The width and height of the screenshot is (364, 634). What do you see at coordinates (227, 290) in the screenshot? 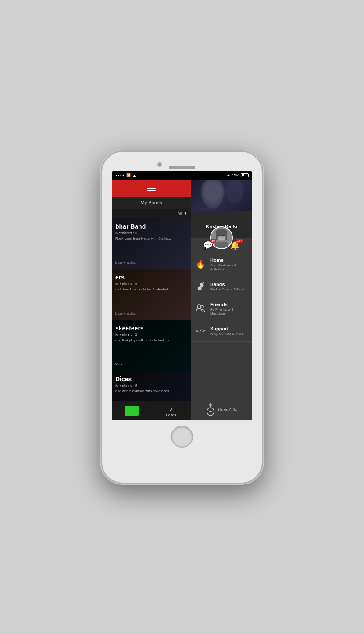
I see `bands-subtitle: Find or Create A Band` at bounding box center [227, 290].